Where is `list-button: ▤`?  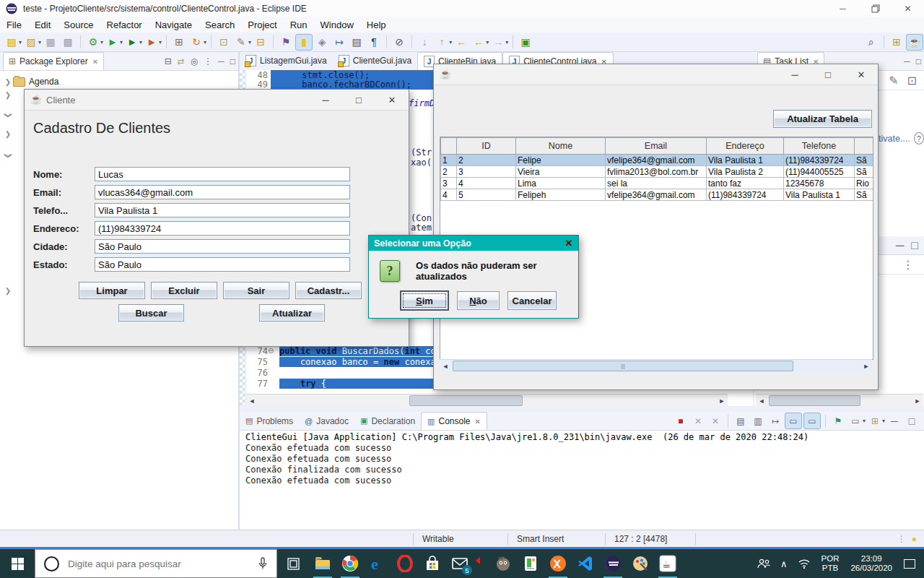 list-button: ▤ is located at coordinates (357, 42).